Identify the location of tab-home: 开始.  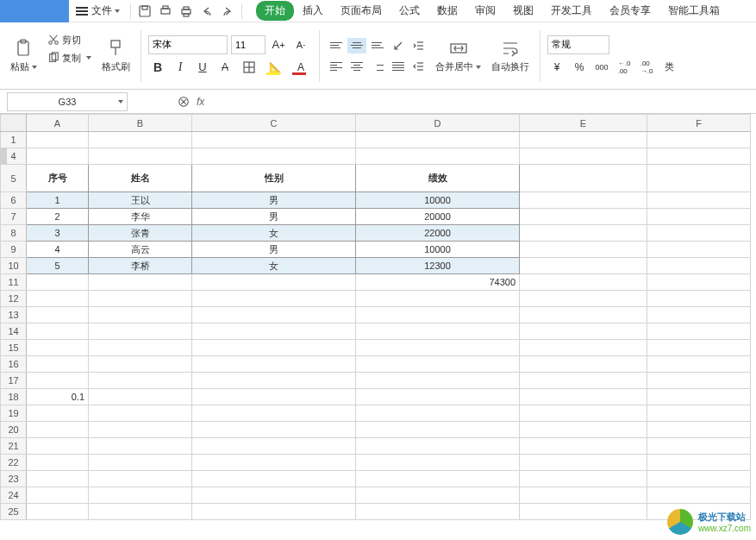
(275, 10).